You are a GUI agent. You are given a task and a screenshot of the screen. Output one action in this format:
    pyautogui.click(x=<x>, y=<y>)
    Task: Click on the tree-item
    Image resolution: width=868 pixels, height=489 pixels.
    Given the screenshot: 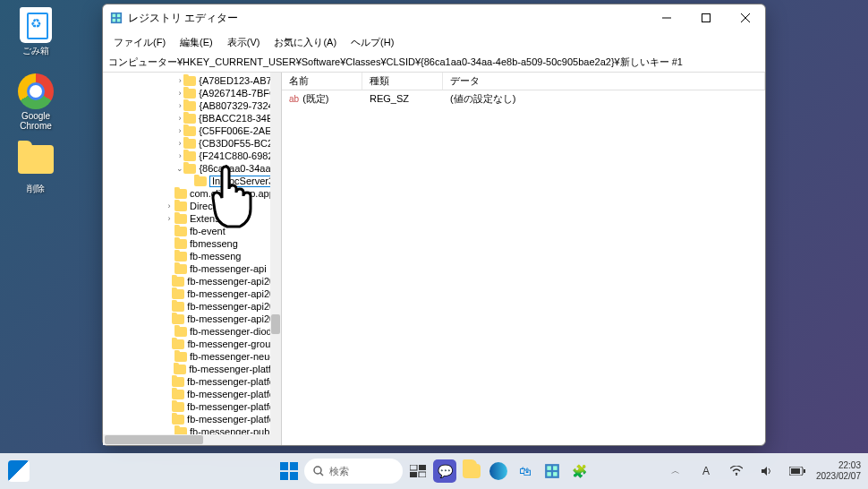 What is the action you would take?
    pyautogui.click(x=193, y=181)
    